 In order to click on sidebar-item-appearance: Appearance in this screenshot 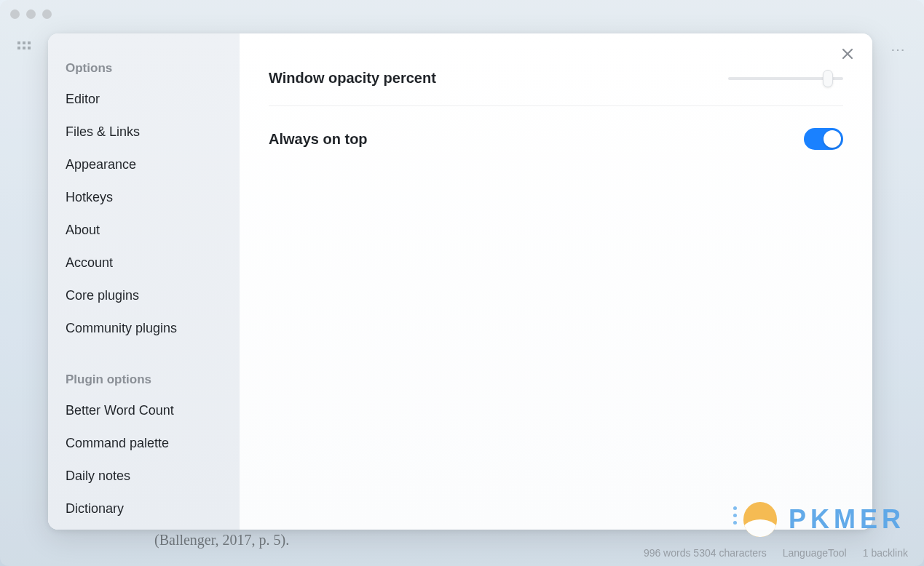, I will do `click(144, 164)`.